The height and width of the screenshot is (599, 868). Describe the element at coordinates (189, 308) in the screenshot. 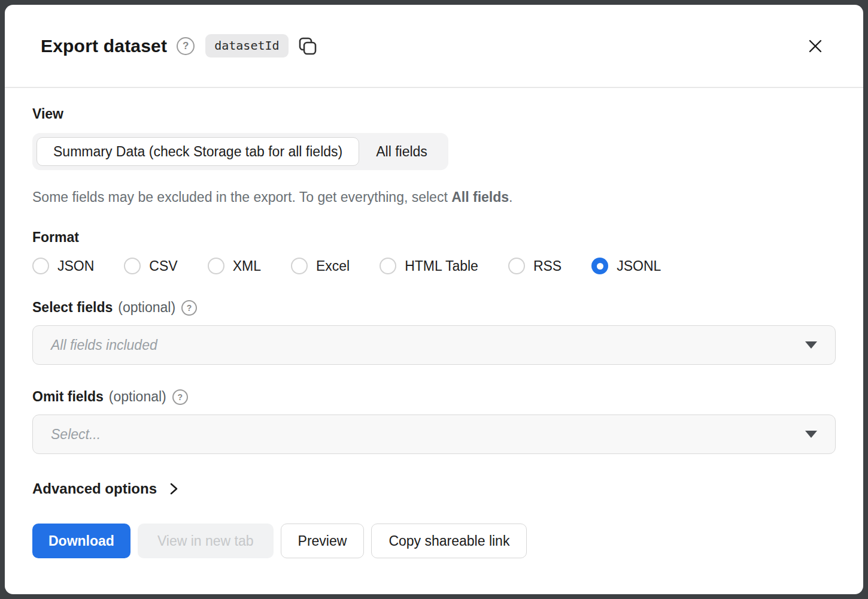

I see `select-fields-help-icon: ?` at that location.